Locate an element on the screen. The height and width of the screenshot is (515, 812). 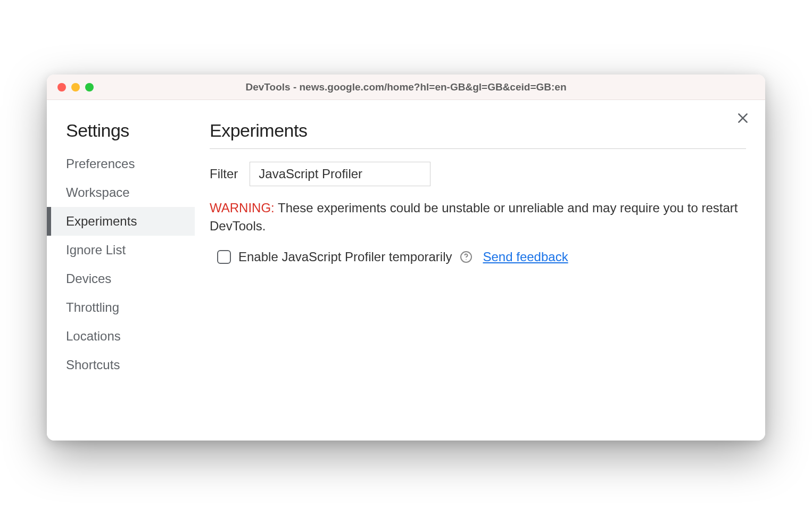
warning-block: WARNING: These experiments could be unst… is located at coordinates (478, 217).